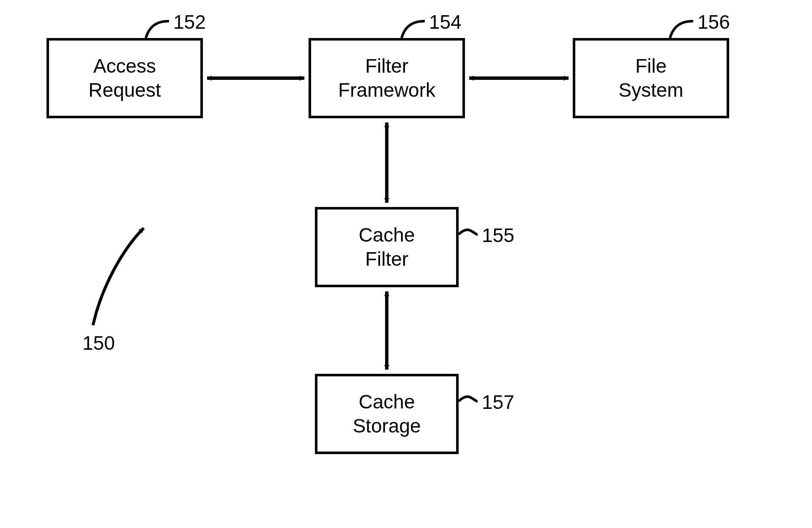 The image size is (812, 528). I want to click on box-cache-storage: CacheStorage, so click(387, 414).